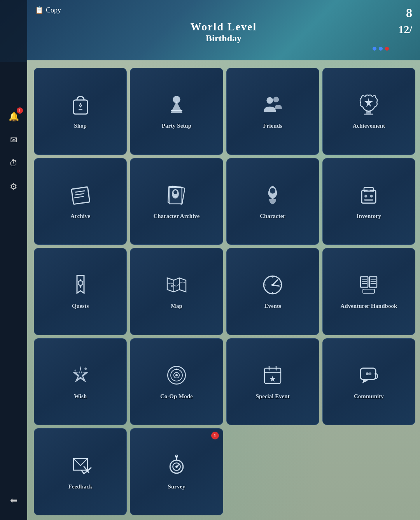 The height and width of the screenshot is (520, 420). What do you see at coordinates (80, 377) in the screenshot?
I see `wish-icon` at bounding box center [80, 377].